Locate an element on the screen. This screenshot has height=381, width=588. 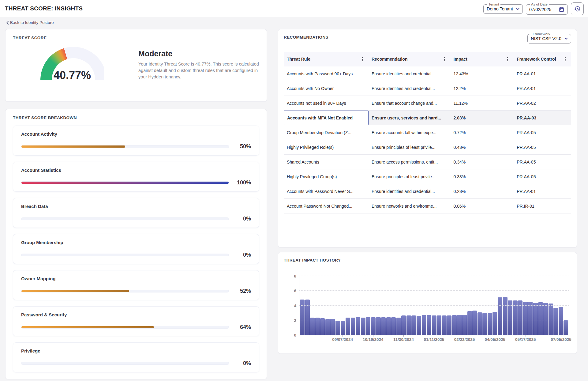
y-axis-tick-label: 4 is located at coordinates (291, 306).